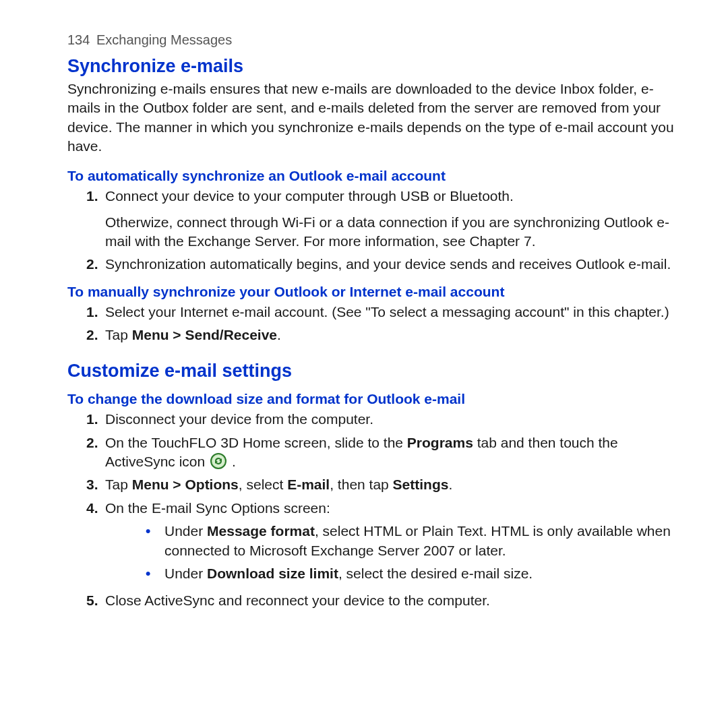 Image resolution: width=728 pixels, height=728 pixels. Describe the element at coordinates (371, 264) in the screenshot. I see `list-item: 2. Synchronization automatically begins,…` at that location.